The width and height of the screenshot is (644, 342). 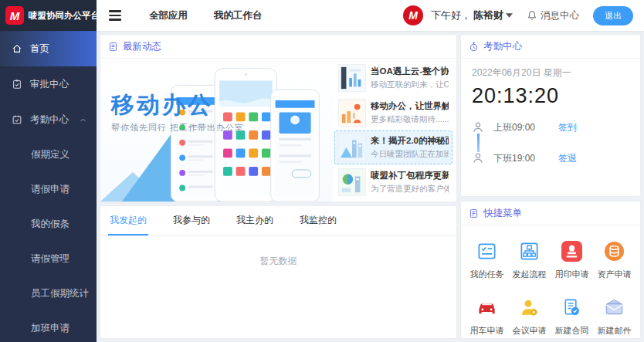 What do you see at coordinates (530, 258) in the screenshot?
I see `quick-item-start-flow: 发起流程` at bounding box center [530, 258].